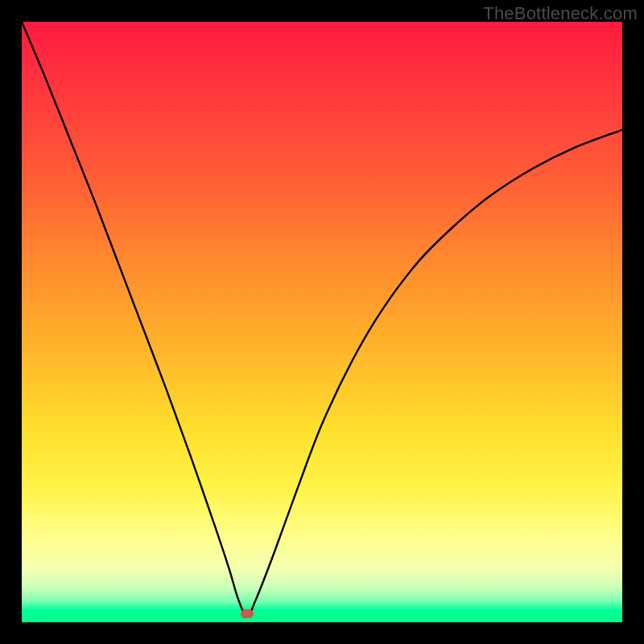  What do you see at coordinates (247, 613) in the screenshot?
I see `minimum-marker` at bounding box center [247, 613].